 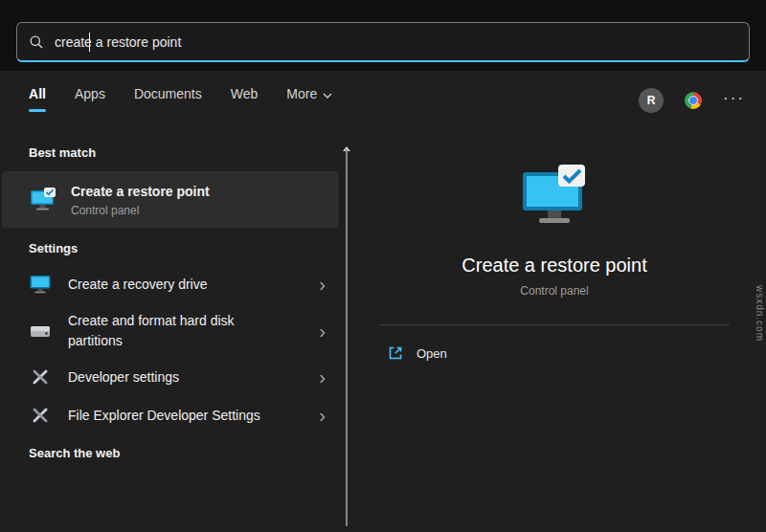 I want to click on tab-web-label: Web, so click(x=245, y=94).